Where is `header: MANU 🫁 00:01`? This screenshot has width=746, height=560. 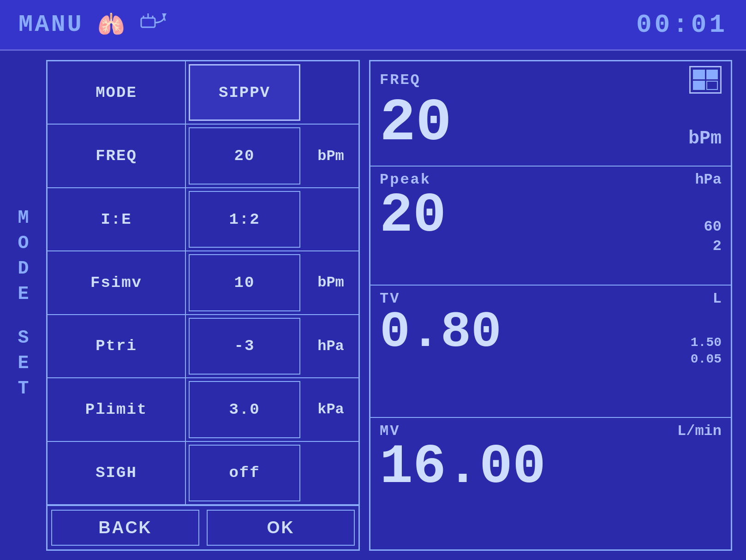
header: MANU 🫁 00:01 is located at coordinates (373, 25).